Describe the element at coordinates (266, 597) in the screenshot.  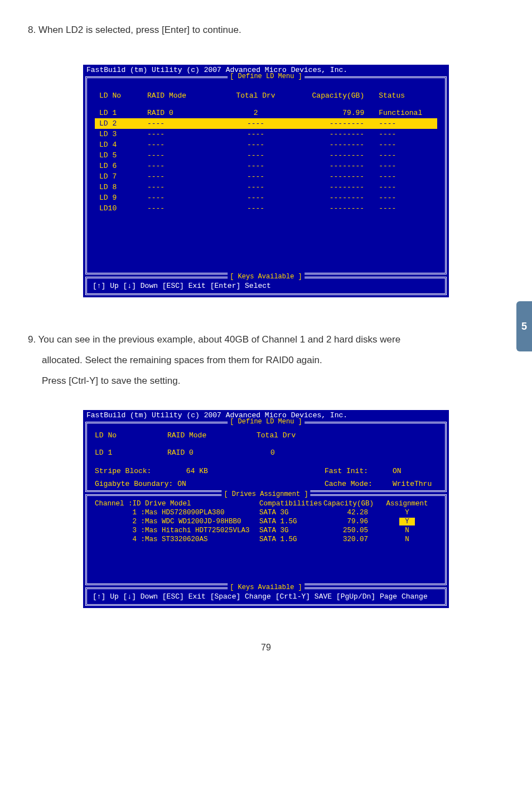
I see `keys-frame-2: [ Keys Available ] [↑] Up [↓] Down [ESC]…` at that location.